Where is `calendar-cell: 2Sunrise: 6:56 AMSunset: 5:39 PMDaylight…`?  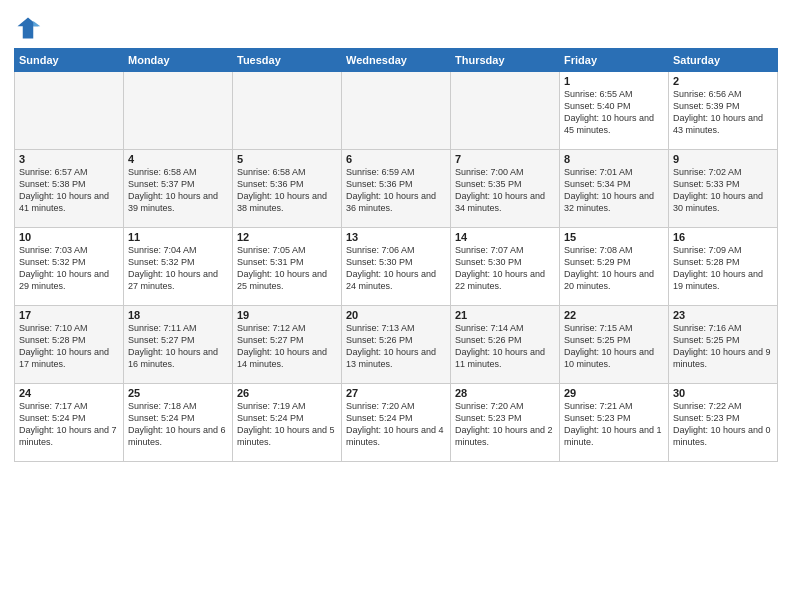 calendar-cell: 2Sunrise: 6:56 AMSunset: 5:39 PMDaylight… is located at coordinates (724, 111).